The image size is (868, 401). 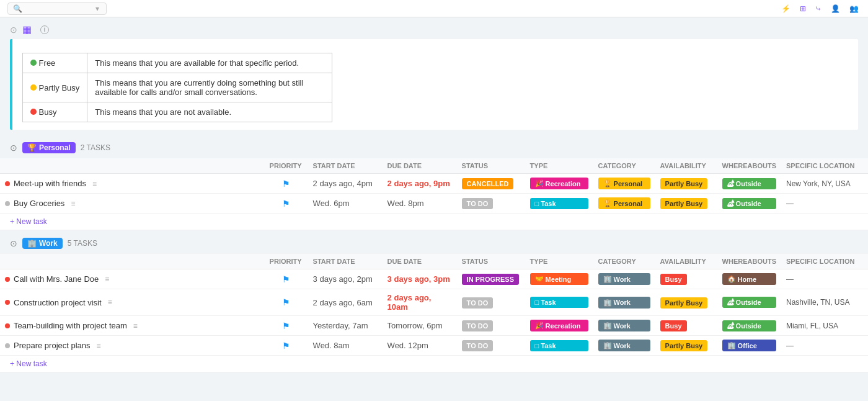 I want to click on type-badge: □ Task, so click(x=559, y=204).